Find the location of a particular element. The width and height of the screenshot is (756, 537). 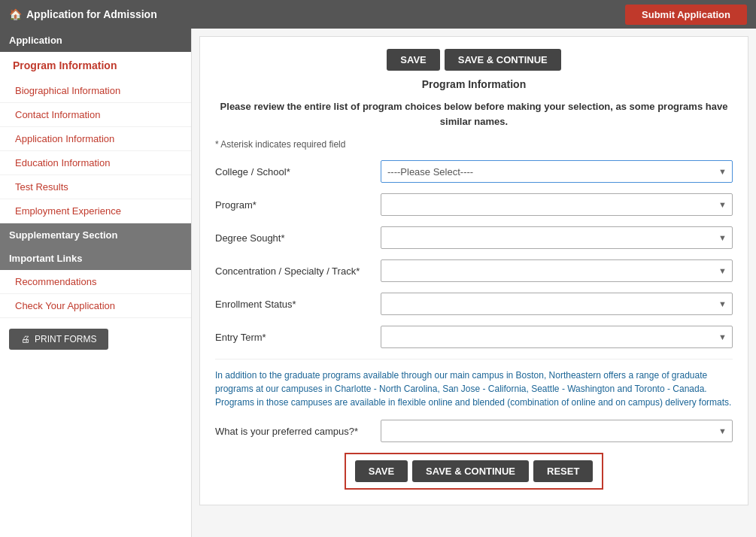

degree-sought-label: Degree Sought* is located at coordinates (298, 238).